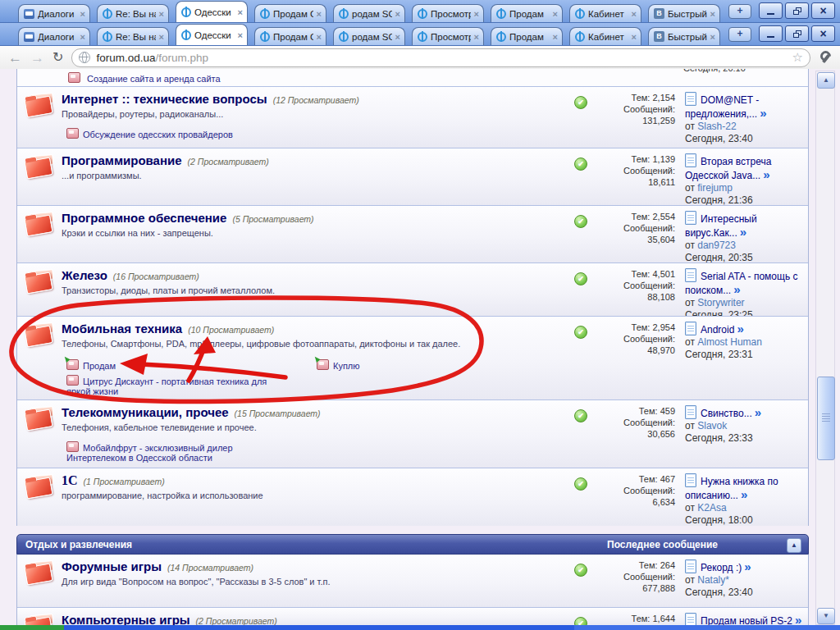 The height and width of the screenshot is (630, 840). I want to click on forum-title-link: Интернет :: технические вопросы, so click(164, 98).